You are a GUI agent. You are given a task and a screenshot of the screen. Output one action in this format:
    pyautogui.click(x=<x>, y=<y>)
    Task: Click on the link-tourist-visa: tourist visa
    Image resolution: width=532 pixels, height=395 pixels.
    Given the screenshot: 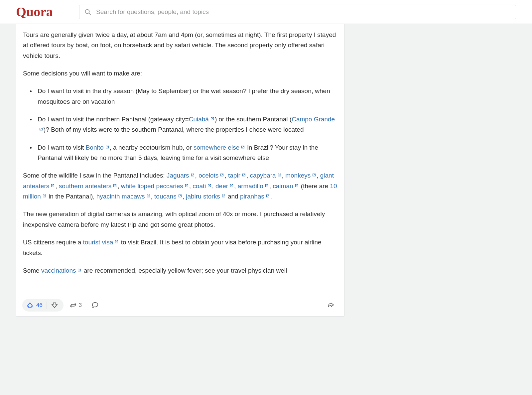 What is the action you would take?
    pyautogui.click(x=101, y=242)
    